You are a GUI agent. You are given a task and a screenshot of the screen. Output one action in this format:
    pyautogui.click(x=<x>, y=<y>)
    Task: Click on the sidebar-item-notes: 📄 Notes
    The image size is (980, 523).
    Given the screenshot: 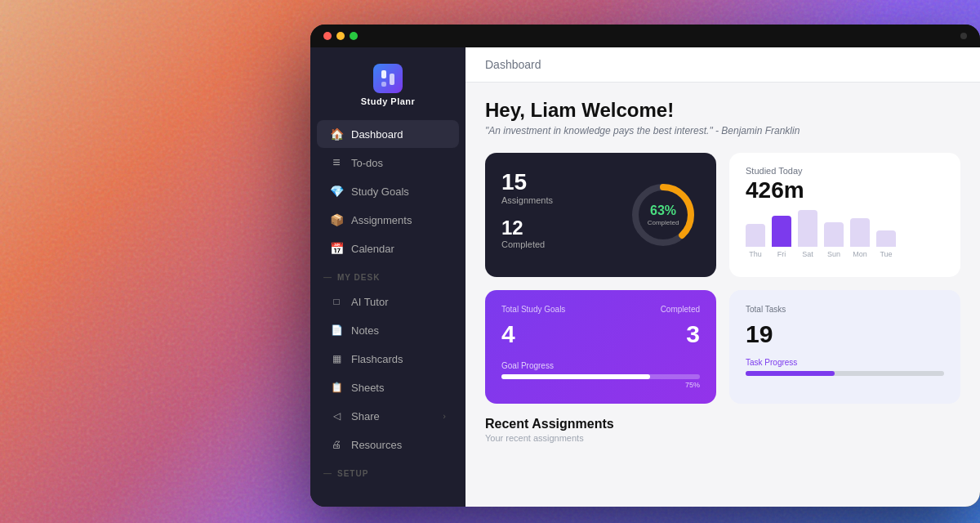 What is the action you would take?
    pyautogui.click(x=388, y=330)
    